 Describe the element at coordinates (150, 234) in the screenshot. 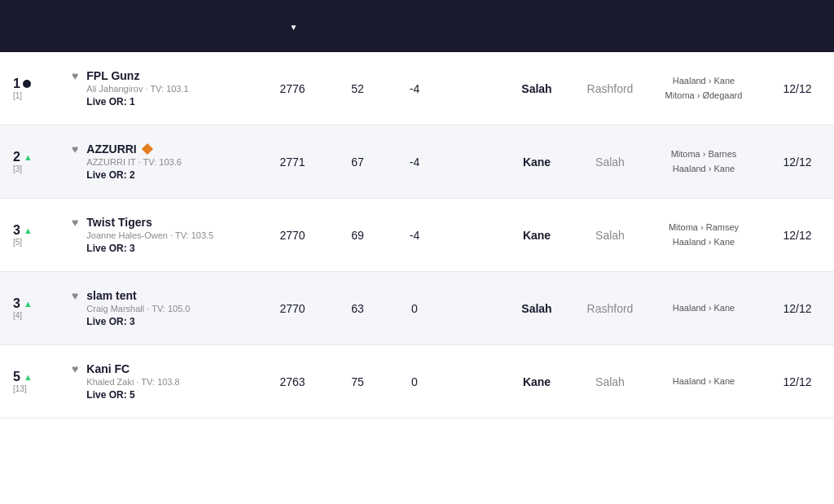

I see `team-info: Twist TigersJoanne Hales-Owen · TV: 103.…` at that location.